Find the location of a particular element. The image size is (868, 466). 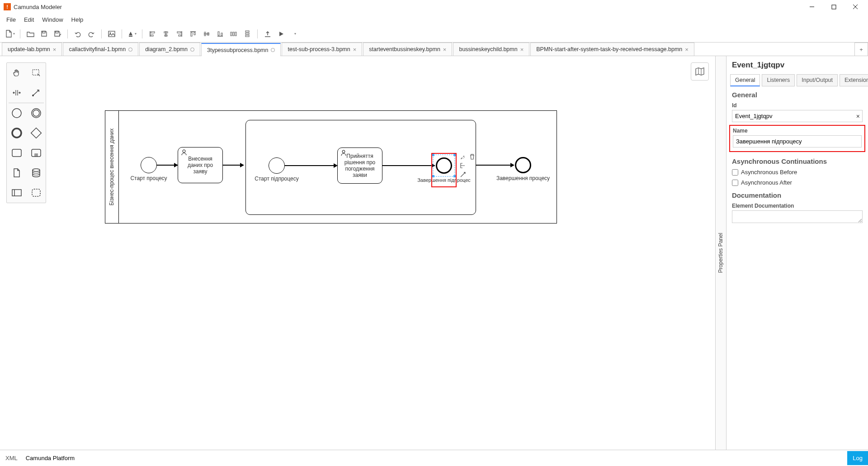

tab-label: BPMN-start-after-system-task-by-received… is located at coordinates (609, 49).